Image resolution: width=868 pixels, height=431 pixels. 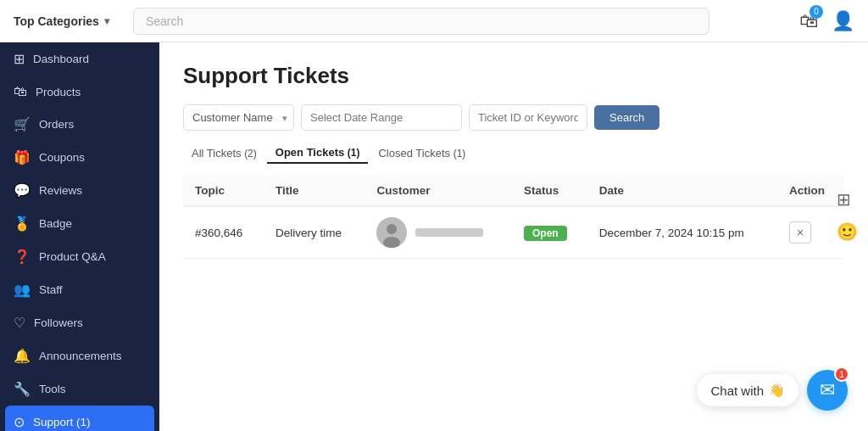 I want to click on page-title: Support Tickets, so click(x=514, y=76).